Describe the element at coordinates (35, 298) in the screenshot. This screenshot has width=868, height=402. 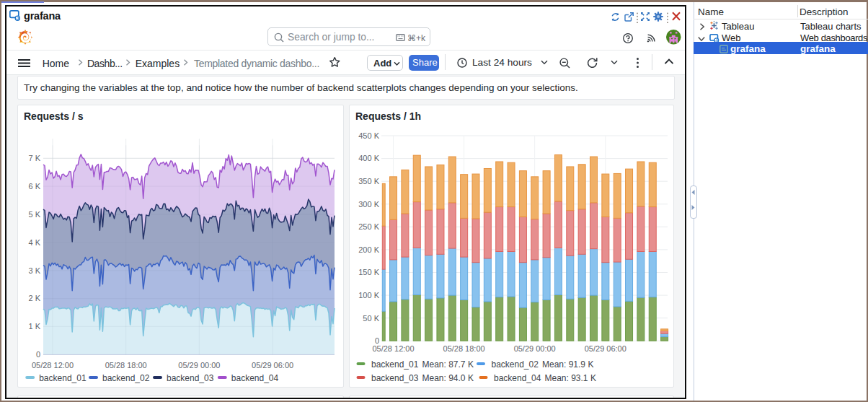
I see `svg-text: 2 K` at that location.